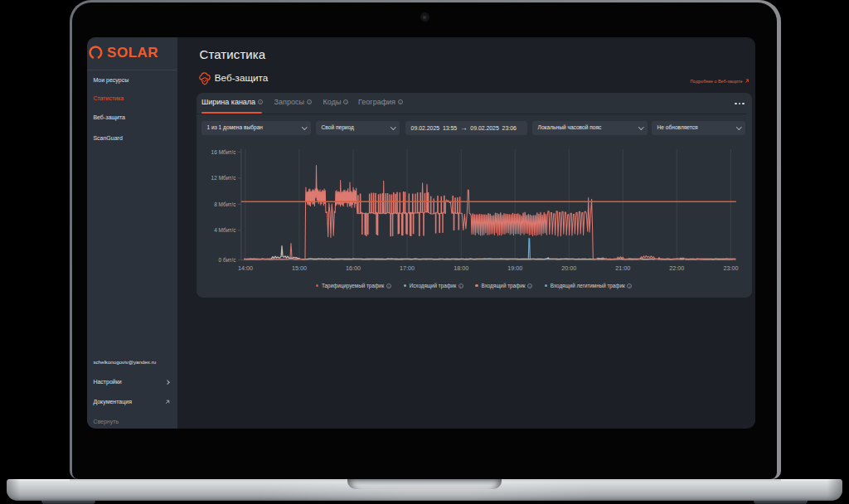  Describe the element at coordinates (133, 53) in the screenshot. I see `svg-text: SOLAR` at that location.